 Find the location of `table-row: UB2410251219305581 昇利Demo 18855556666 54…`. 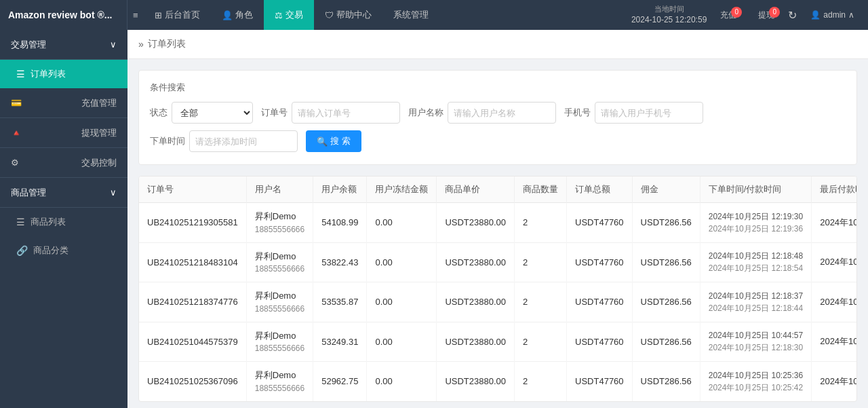

table-row: UB2410251219305581 昇利Demo 18855556666 54… is located at coordinates (498, 223).